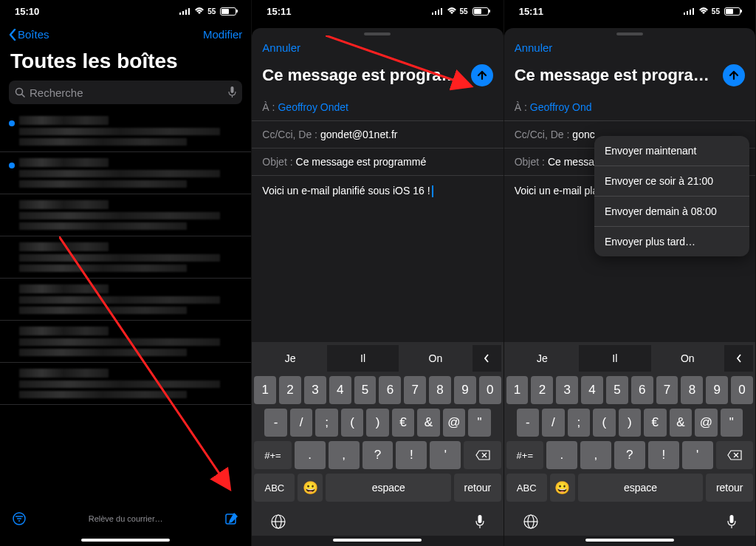  Describe the element at coordinates (672, 151) in the screenshot. I see `menu-send-now: Envoyer maintenant` at that location.